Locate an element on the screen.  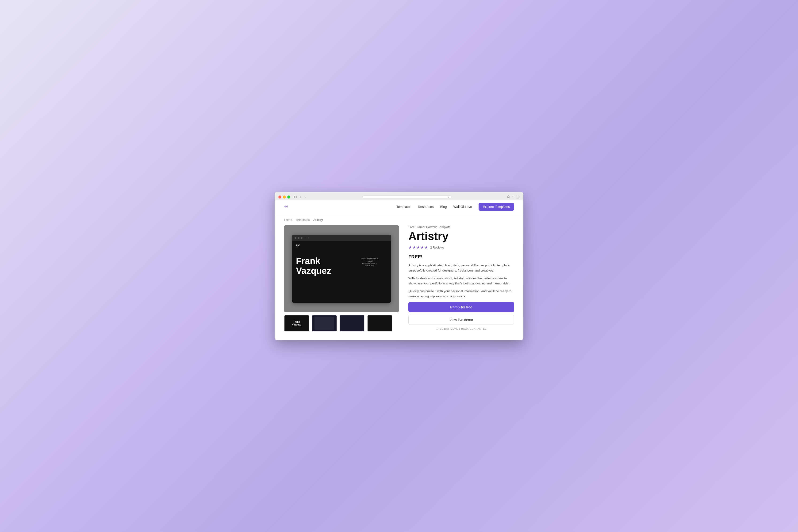
new-tab-icon: + is located at coordinates (513, 197).